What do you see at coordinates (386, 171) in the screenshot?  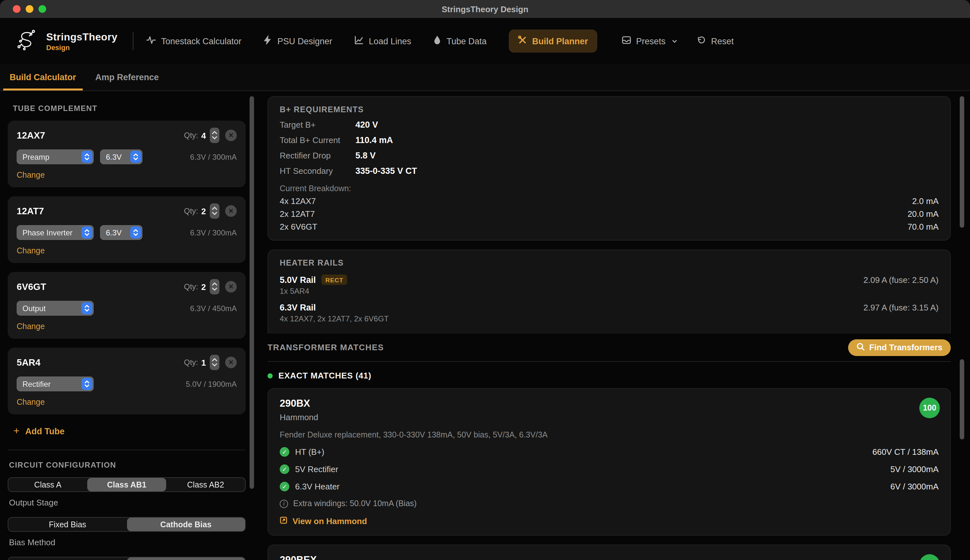 I see `kv-value: 335-0-335 V CT` at bounding box center [386, 171].